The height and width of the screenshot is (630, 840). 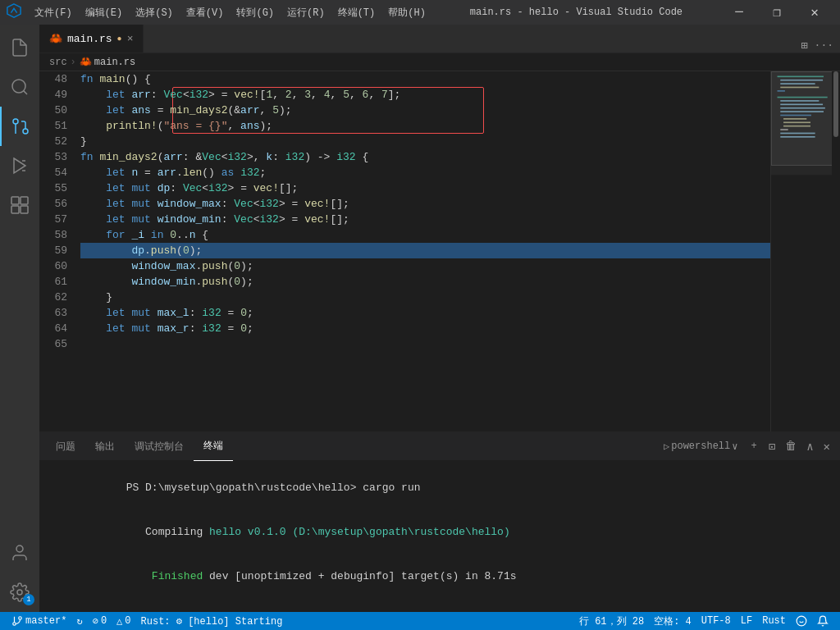 I want to click on tab-filename: main.rs, so click(x=90, y=39).